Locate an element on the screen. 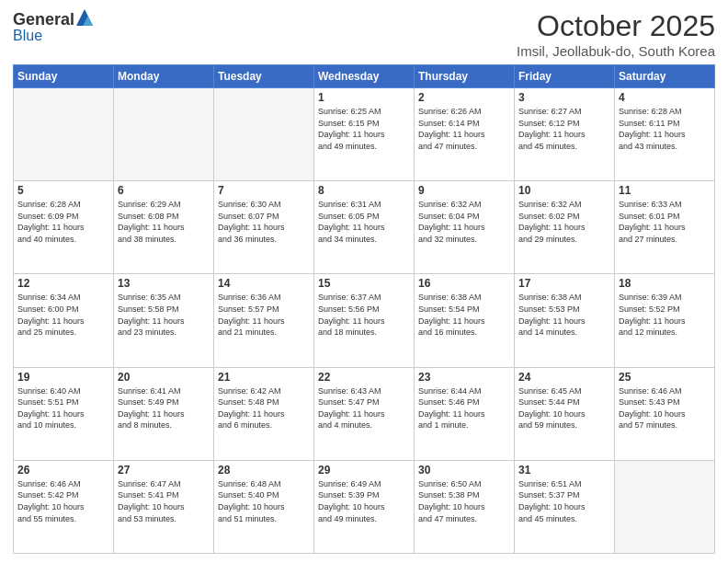 The image size is (728, 563). calendar-cell: 10Sunrise: 6:32 AM Sunset: 6:02 PM Dayli… is located at coordinates (564, 228).